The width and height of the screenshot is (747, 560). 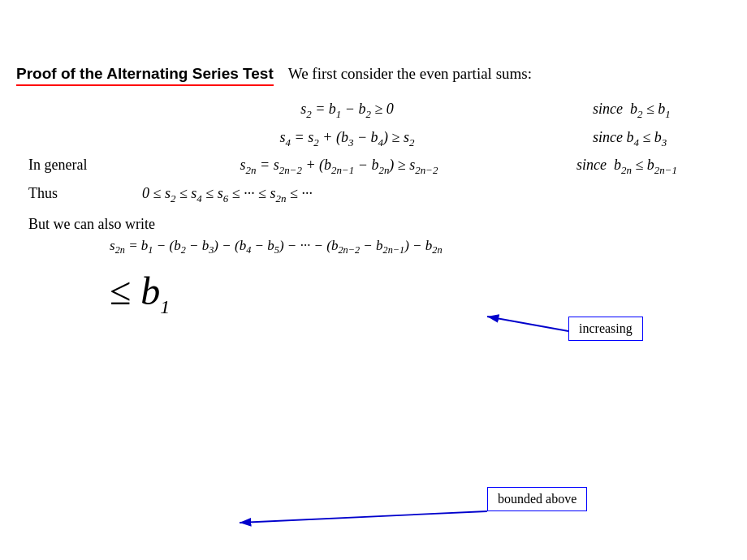 I want to click on title-line: Proof of the Alternating Series Test We …, so click(x=374, y=75).